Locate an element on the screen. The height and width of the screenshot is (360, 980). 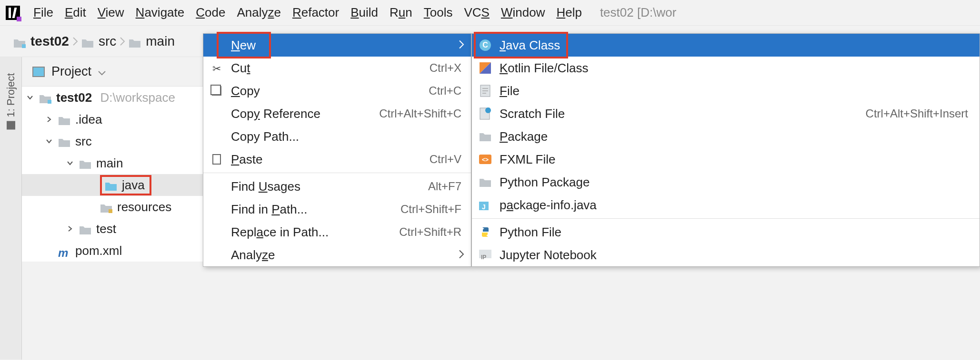
menu-item-label: Copy Reference is located at coordinates (301, 114).